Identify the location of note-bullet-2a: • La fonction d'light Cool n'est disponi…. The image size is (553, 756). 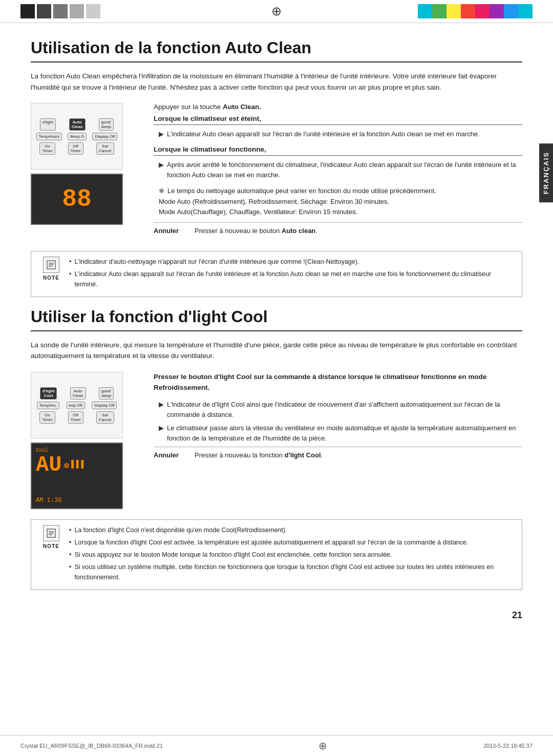
(292, 530).